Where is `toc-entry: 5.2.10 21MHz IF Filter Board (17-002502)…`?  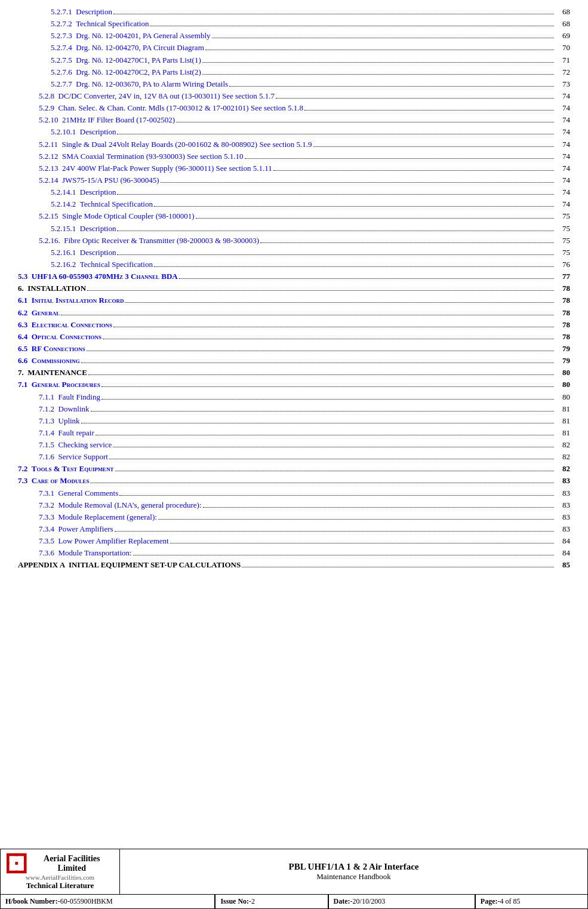 toc-entry: 5.2.10 21MHz IF Filter Board (17-002502)… is located at coordinates (294, 120).